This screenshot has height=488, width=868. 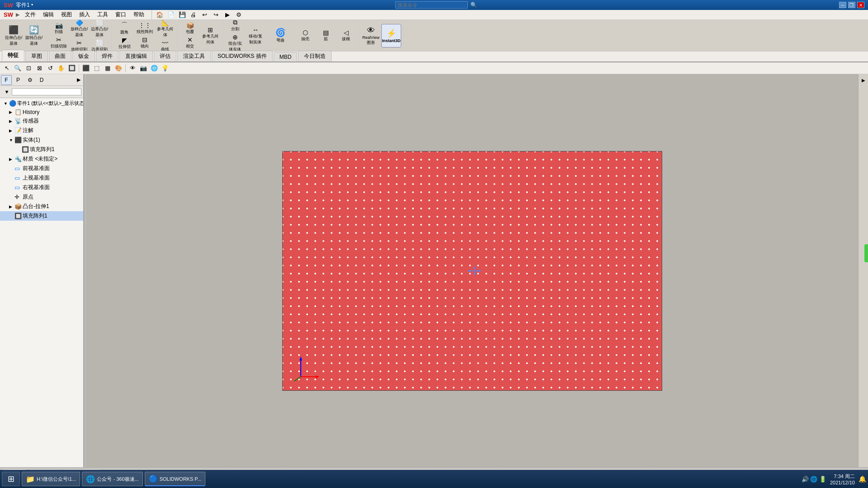 I want to click on tab-sw-addins: SOLIDWORKS 插件, so click(x=242, y=56).